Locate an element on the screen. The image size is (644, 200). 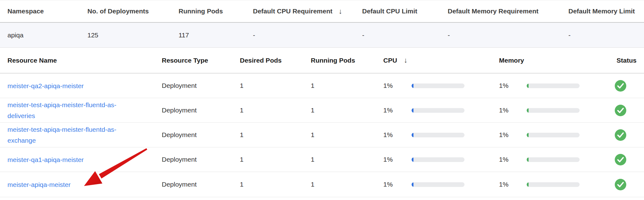
namespace-name: apiqa is located at coordinates (47, 35).